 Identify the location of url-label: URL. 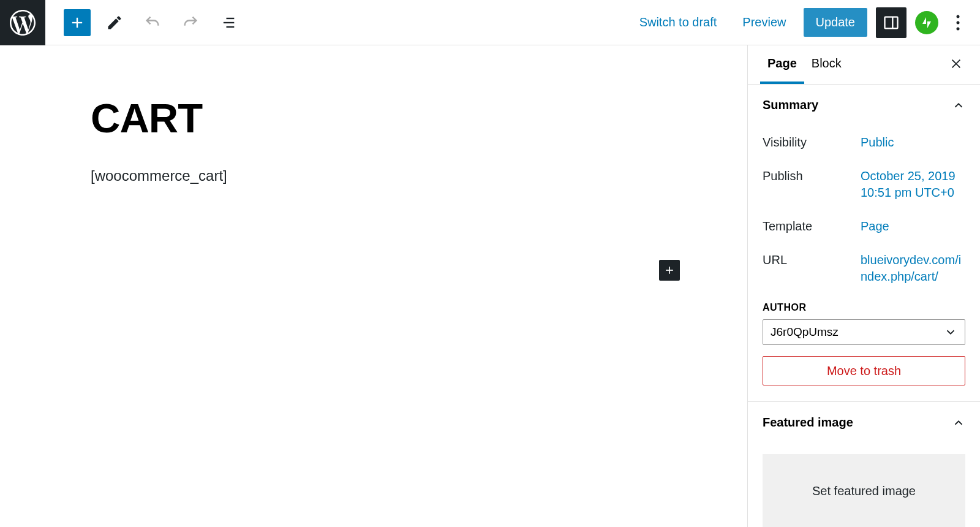
(812, 268).